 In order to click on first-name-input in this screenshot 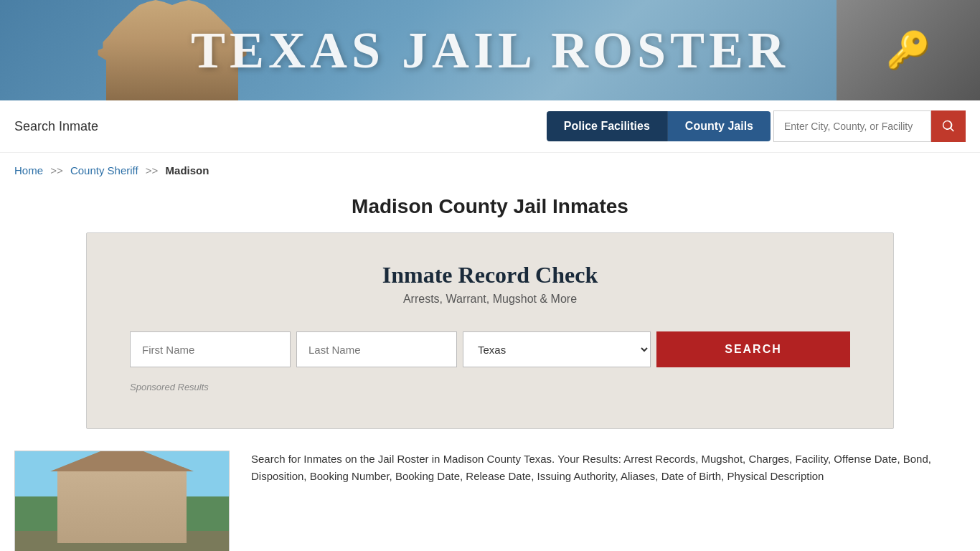, I will do `click(210, 349)`.